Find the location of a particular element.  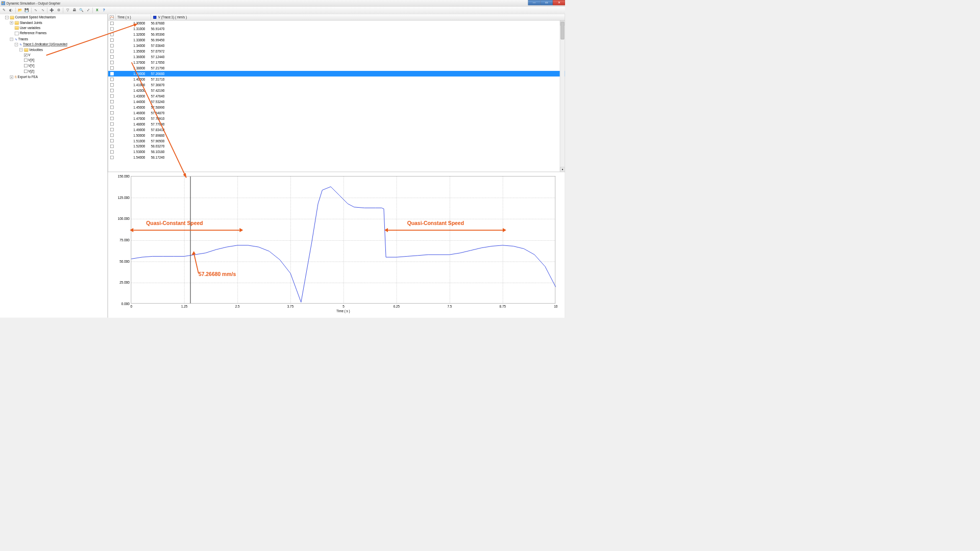

tree-user-variables: User variables is located at coordinates (25, 28).